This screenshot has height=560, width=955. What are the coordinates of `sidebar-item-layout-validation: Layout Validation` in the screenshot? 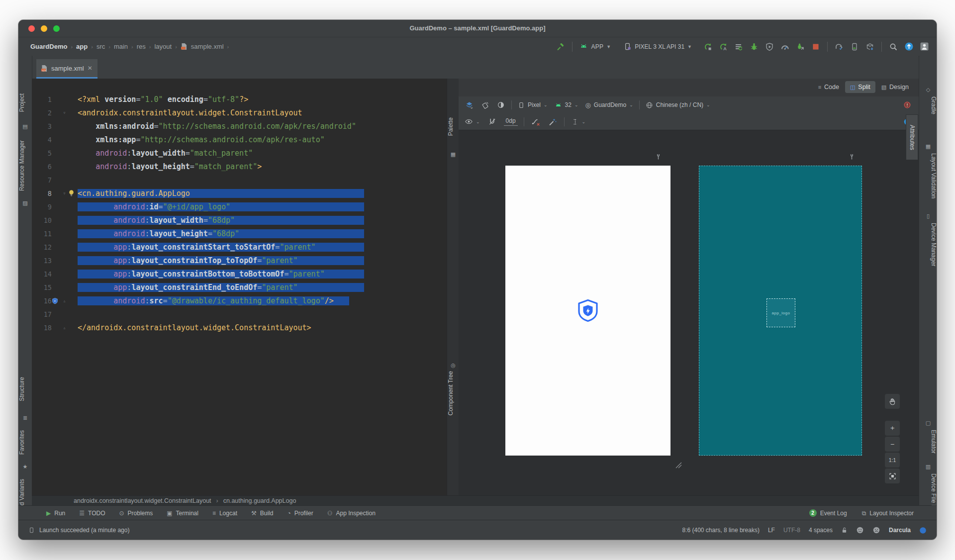 It's located at (928, 176).